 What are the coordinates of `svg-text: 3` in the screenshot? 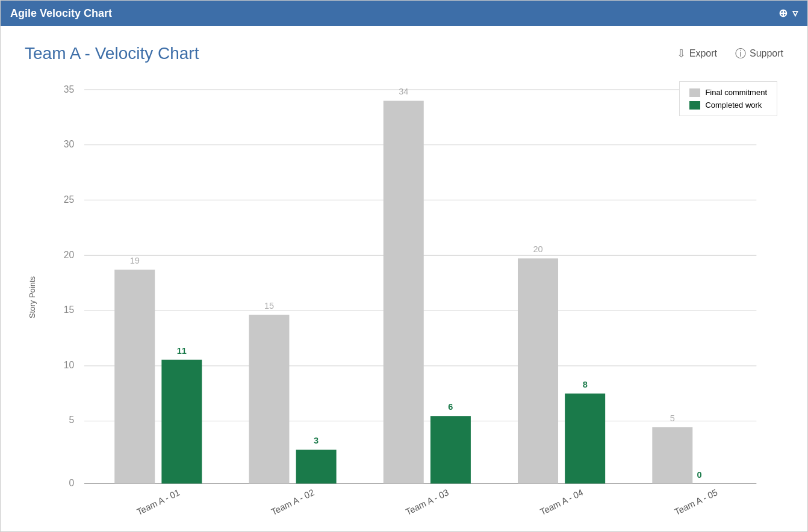 It's located at (316, 440).